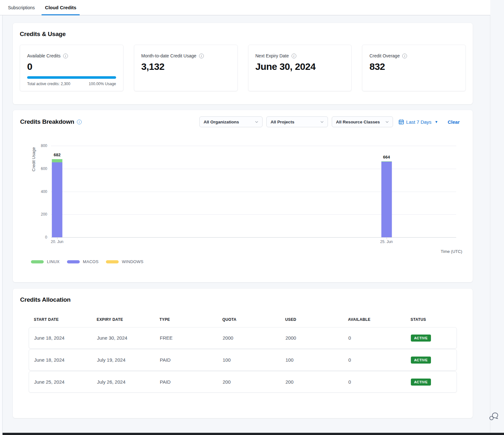 The image size is (504, 435). Describe the element at coordinates (44, 214) in the screenshot. I see `y-tick-label: 200` at that location.